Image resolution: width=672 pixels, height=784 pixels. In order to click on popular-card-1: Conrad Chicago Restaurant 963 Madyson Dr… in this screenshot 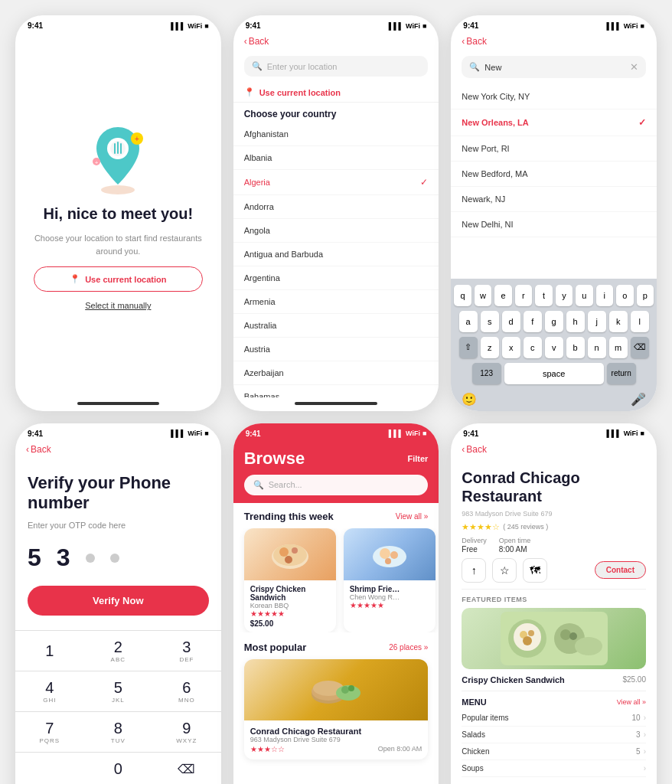, I will do `click(337, 709)`.